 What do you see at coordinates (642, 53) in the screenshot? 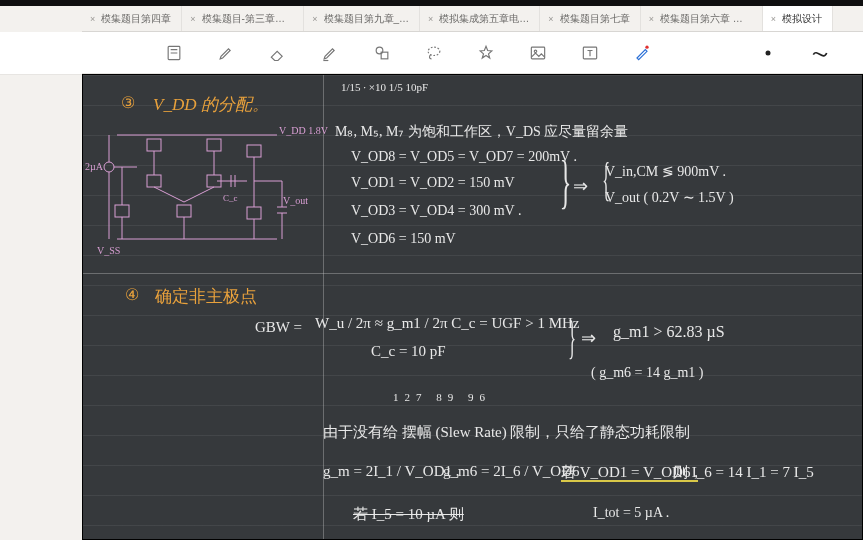
I see `magic-icon` at bounding box center [642, 53].